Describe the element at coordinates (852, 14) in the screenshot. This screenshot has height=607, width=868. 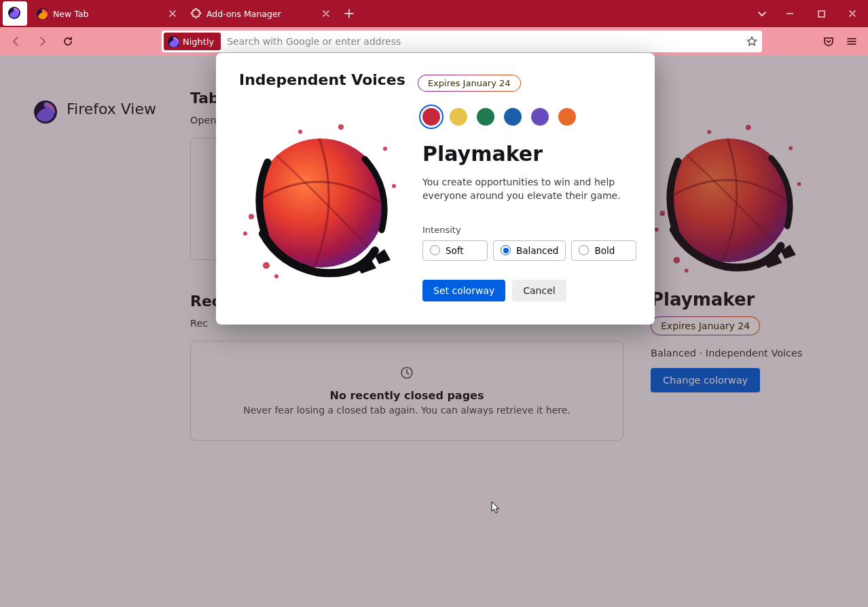
I see `window-close-button` at that location.